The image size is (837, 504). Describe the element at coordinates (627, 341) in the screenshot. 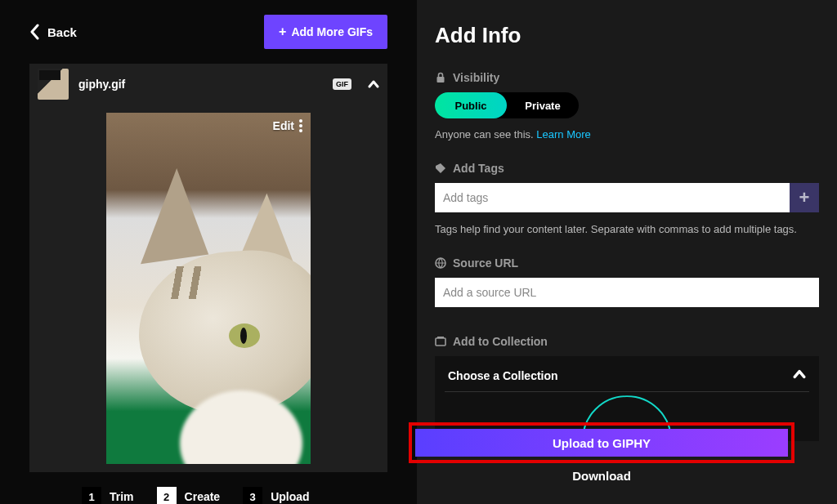

I see `collection-section-label: Add to Collection` at that location.